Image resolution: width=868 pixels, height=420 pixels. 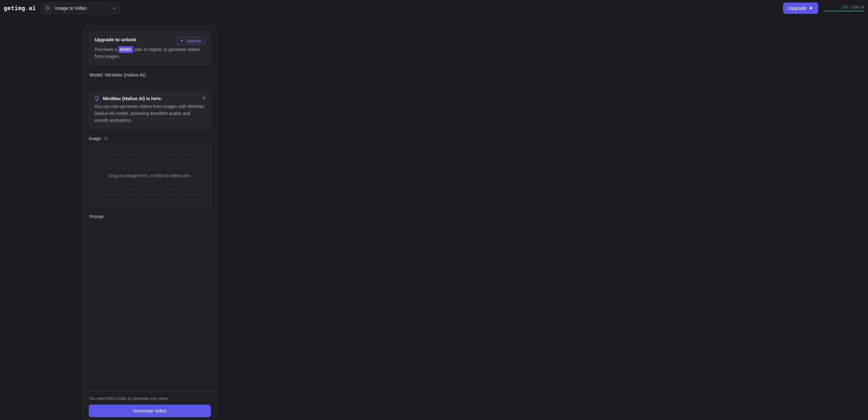 What do you see at coordinates (862, 7) in the screenshot?
I see `coin-icon` at bounding box center [862, 7].